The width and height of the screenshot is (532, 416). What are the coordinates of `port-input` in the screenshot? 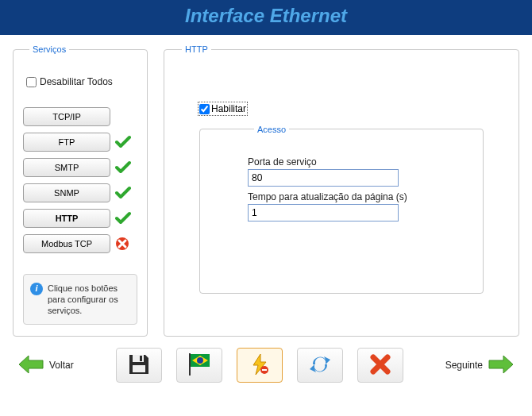 It's located at (323, 178).